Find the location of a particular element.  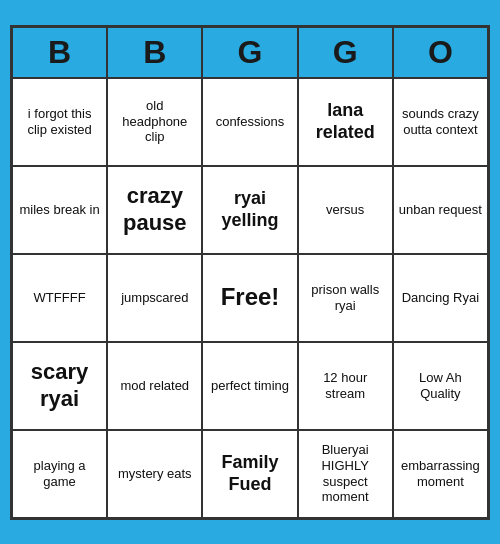

header-letter-o-4: O is located at coordinates (440, 52).